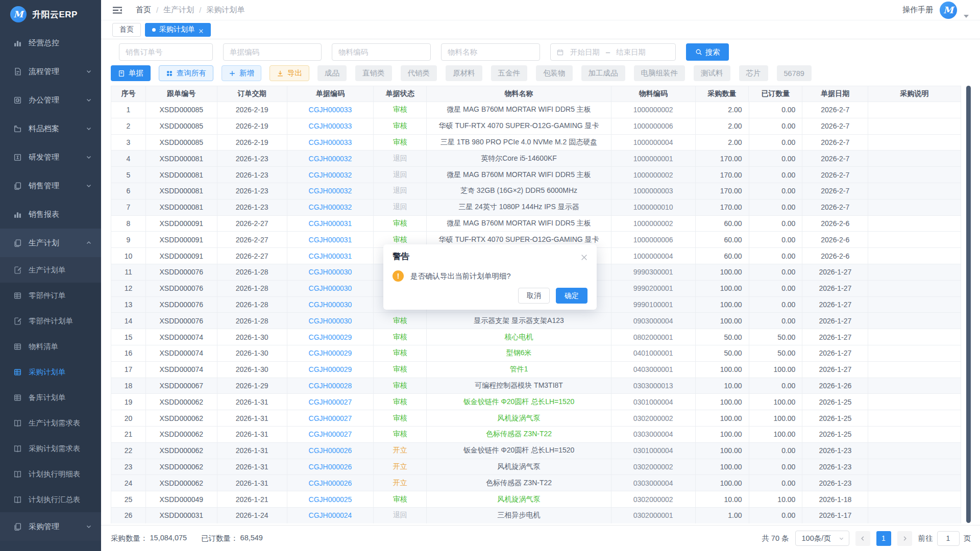  What do you see at coordinates (89, 186) in the screenshot?
I see `chevron-down-icon` at bounding box center [89, 186].